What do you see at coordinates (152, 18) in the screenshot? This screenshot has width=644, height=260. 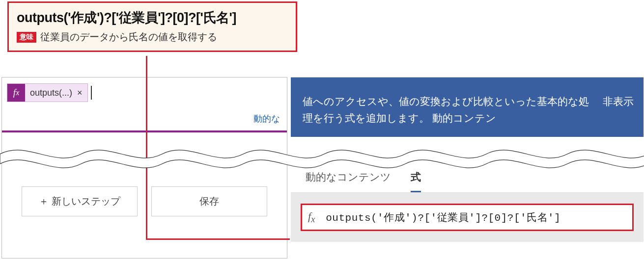 I see `callout-expression: outputs('作成')?['従業員']?[0]?['氏名']` at bounding box center [152, 18].